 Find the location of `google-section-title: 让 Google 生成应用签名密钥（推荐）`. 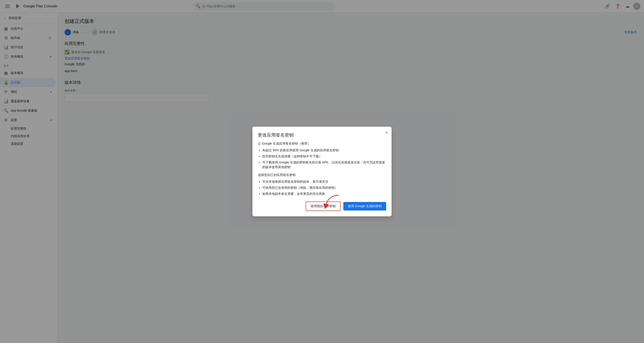

google-section-title: 让 Google 生成应用签名密钥（推荐） is located at coordinates (322, 144).